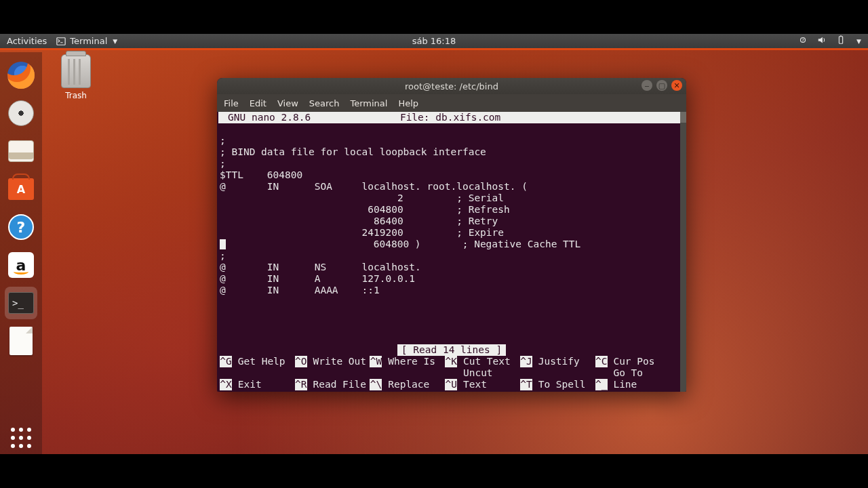 The image size is (868, 488). What do you see at coordinates (21, 438) in the screenshot?
I see `apps-grid-icon` at bounding box center [21, 438].